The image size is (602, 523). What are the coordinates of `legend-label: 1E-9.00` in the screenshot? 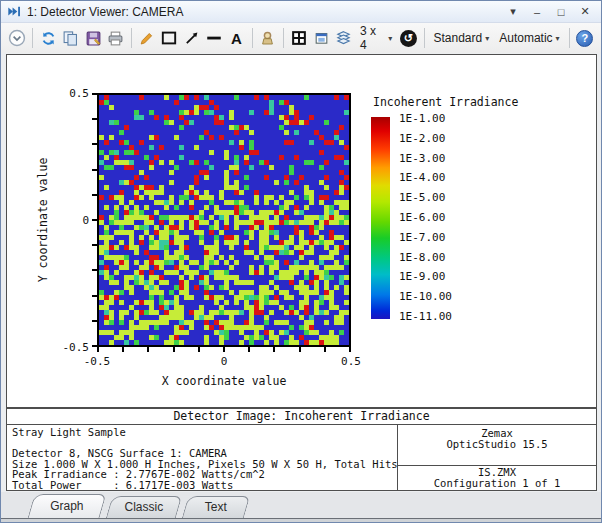 It's located at (426, 277).